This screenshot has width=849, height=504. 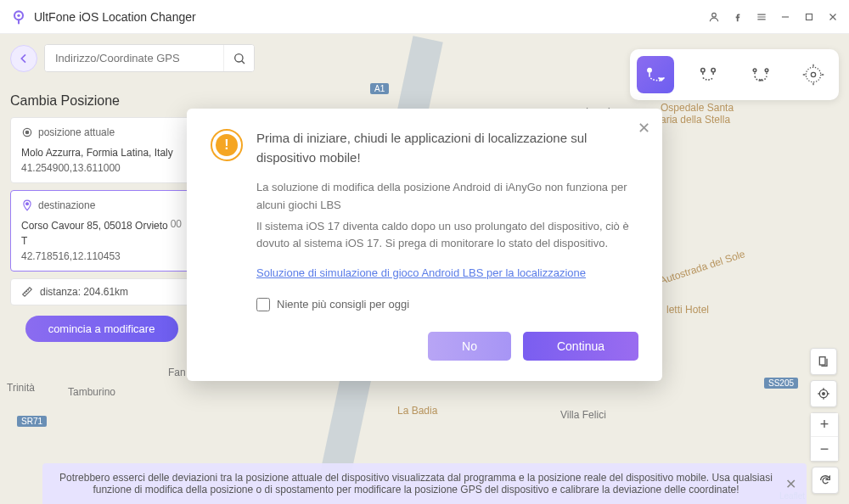 I want to click on modal-no-button: No, so click(x=469, y=346).